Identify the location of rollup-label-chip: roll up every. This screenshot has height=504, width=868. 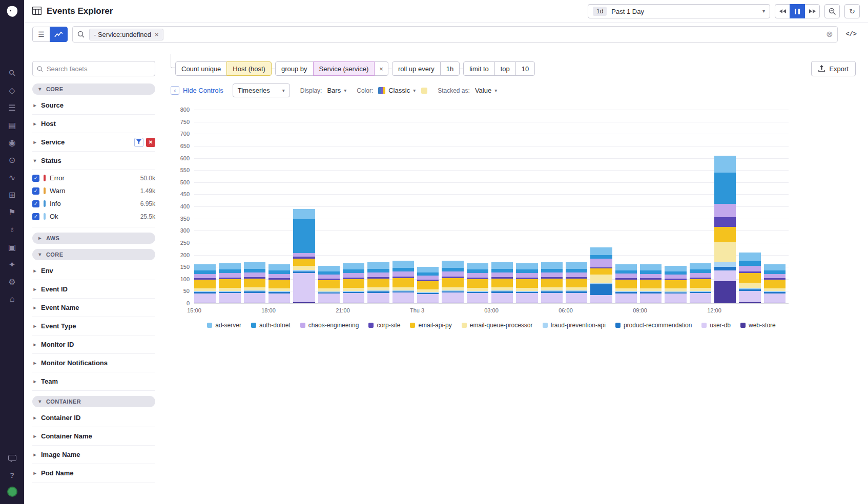
(416, 69).